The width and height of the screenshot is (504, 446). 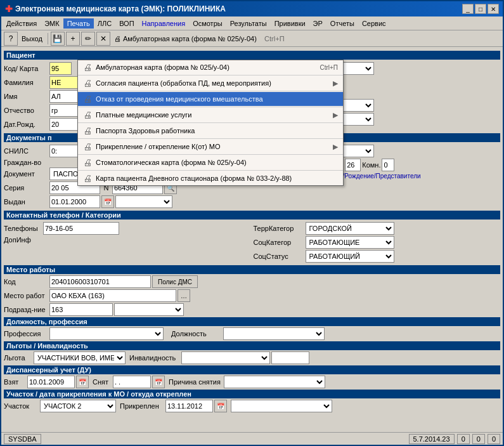 I want to click on vziat-cal-btn: 📅, so click(x=82, y=382).